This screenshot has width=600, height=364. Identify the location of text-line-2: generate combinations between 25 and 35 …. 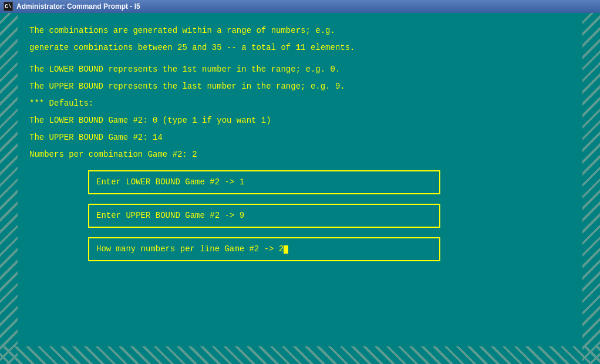
(193, 48).